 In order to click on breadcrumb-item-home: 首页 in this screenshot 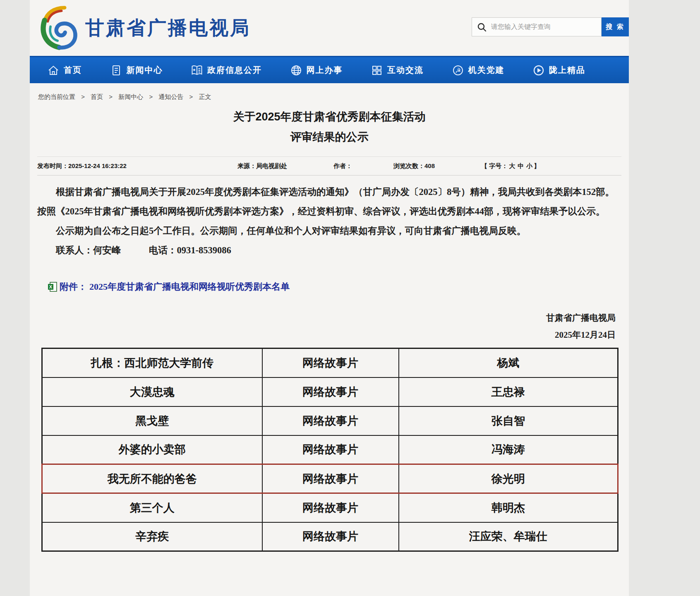, I will do `click(97, 97)`.